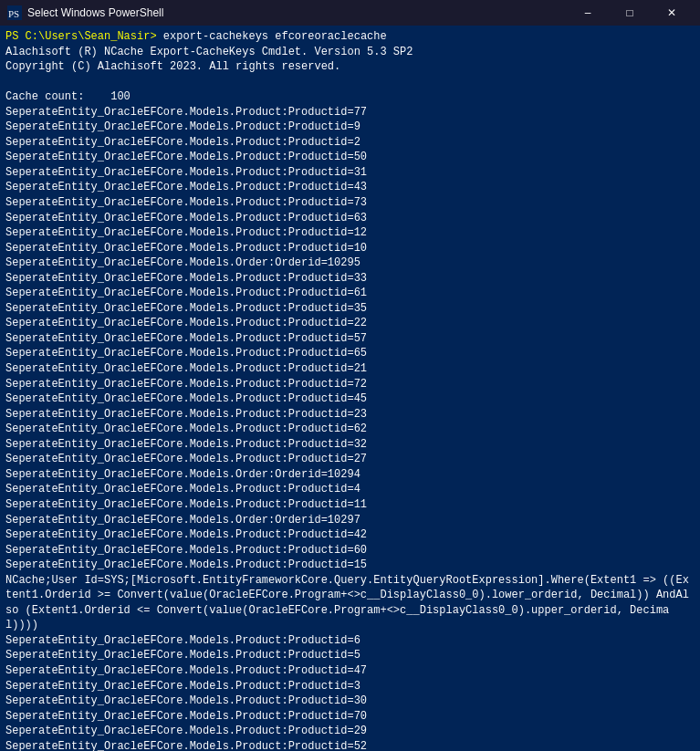 Image resolution: width=700 pixels, height=751 pixels. Describe the element at coordinates (14, 14) in the screenshot. I see `svg-text: PS` at that location.